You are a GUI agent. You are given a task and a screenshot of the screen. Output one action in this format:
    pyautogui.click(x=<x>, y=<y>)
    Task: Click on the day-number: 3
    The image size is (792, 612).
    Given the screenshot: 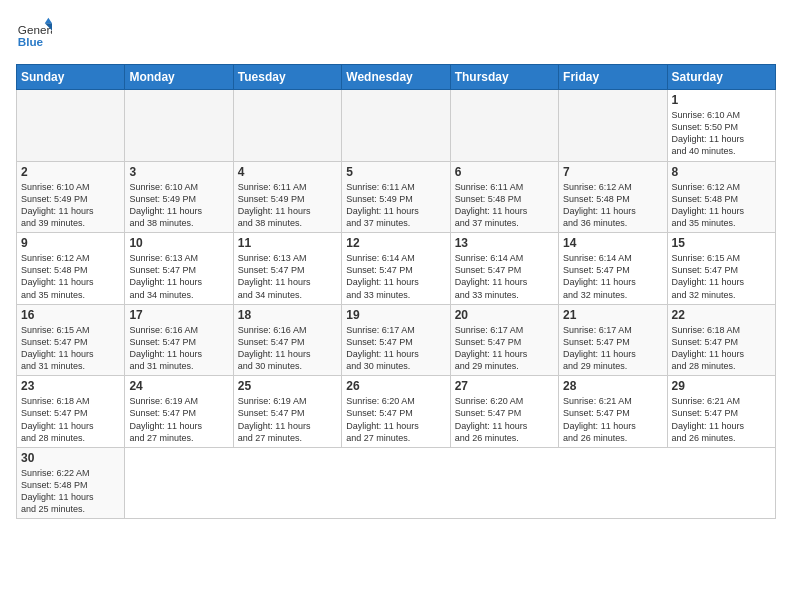 What is the action you would take?
    pyautogui.click(x=178, y=172)
    